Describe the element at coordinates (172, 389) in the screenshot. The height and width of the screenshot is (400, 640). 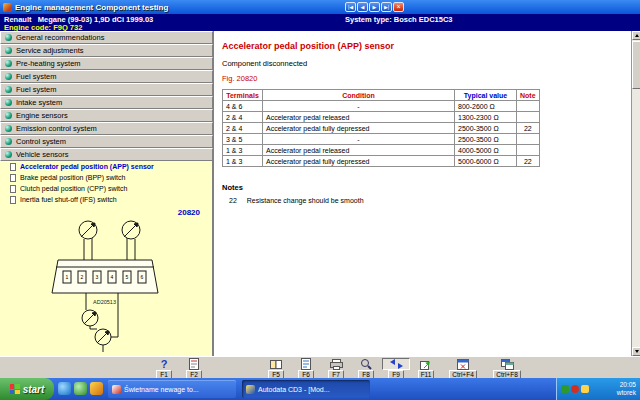
I see `taskbar-task-messenger: Świetname newage to...` at that location.